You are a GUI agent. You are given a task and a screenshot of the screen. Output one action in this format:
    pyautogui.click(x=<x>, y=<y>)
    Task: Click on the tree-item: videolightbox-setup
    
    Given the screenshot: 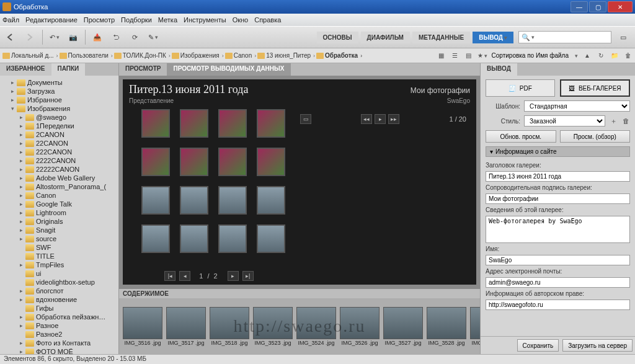 What is the action you would take?
    pyautogui.click(x=60, y=282)
    